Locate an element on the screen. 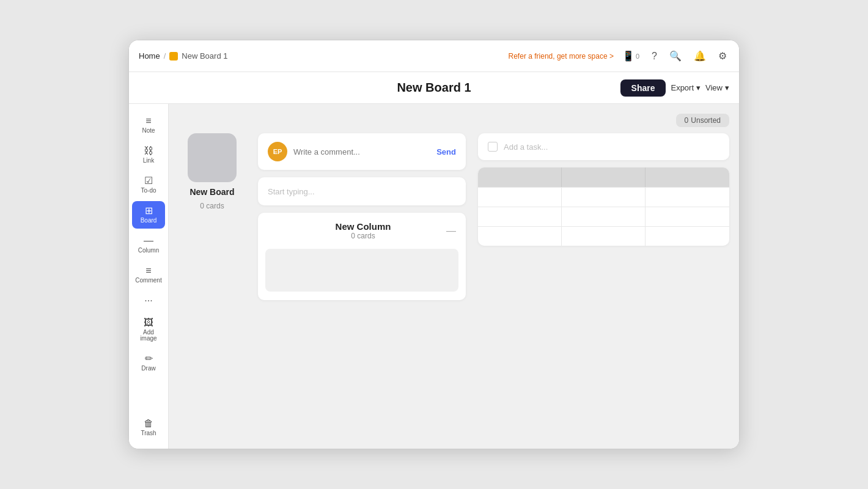 Image resolution: width=868 pixels, height=489 pixels. sidebar-item-column: — Column is located at coordinates (149, 244).